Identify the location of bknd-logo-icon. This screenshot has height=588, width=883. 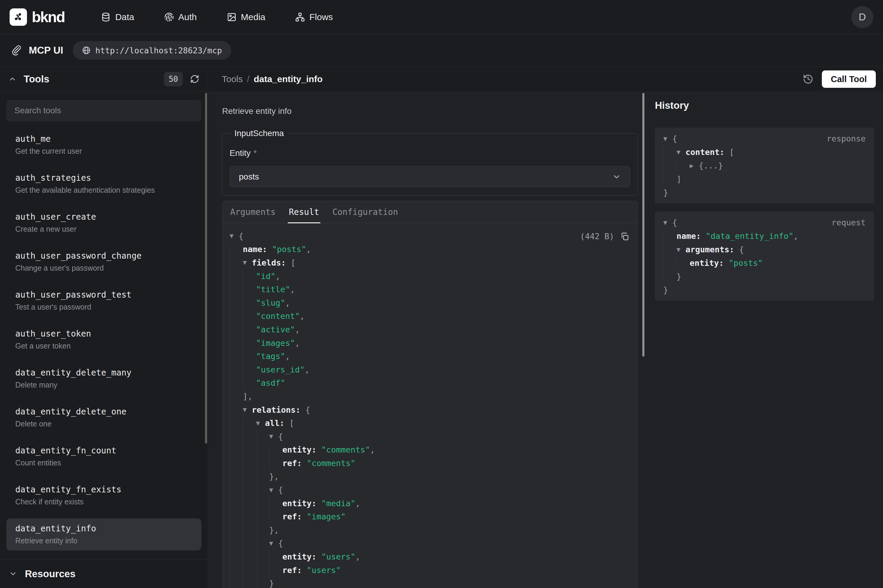
(18, 17).